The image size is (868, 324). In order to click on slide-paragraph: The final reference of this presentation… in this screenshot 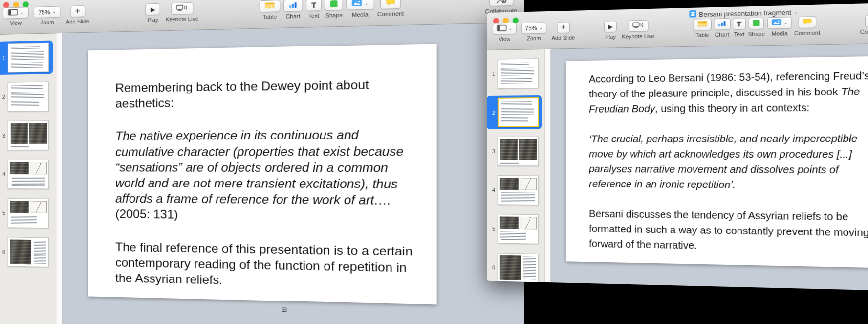, I will do `click(266, 265)`.